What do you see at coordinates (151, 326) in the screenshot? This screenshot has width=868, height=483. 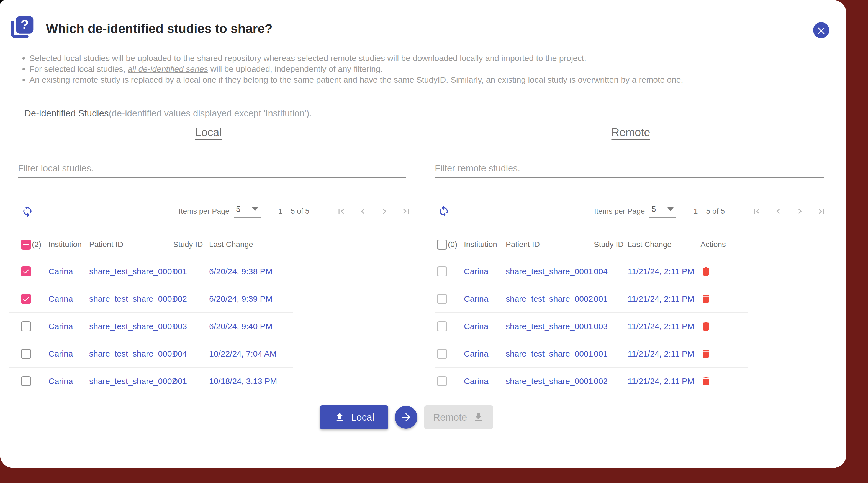 I see `table-row: Carina share_test_share_0001 003 6/20/24…` at bounding box center [151, 326].